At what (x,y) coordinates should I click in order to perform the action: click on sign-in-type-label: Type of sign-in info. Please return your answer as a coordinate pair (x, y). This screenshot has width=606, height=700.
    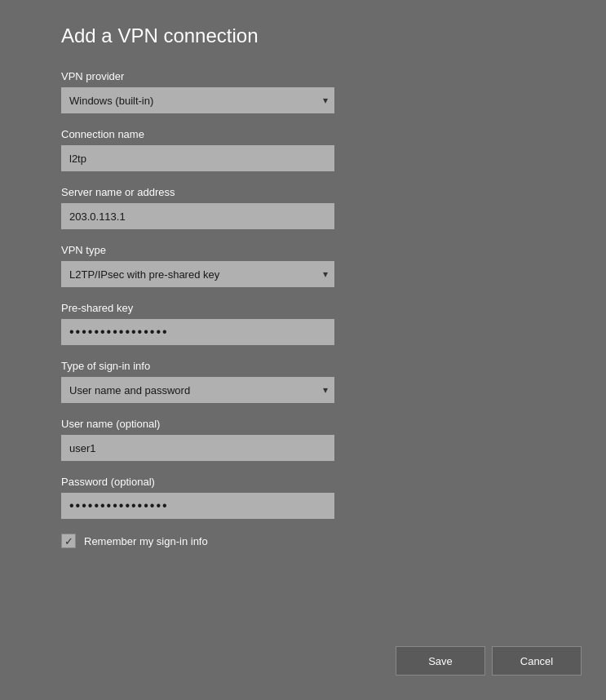
    Looking at the image, I should click on (303, 366).